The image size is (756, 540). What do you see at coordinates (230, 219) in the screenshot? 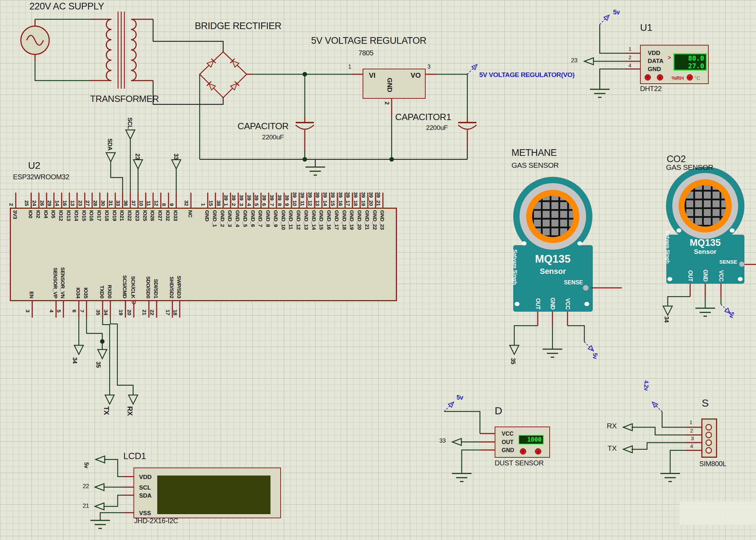
I see `esp32-pin-name: GND_3` at bounding box center [230, 219].